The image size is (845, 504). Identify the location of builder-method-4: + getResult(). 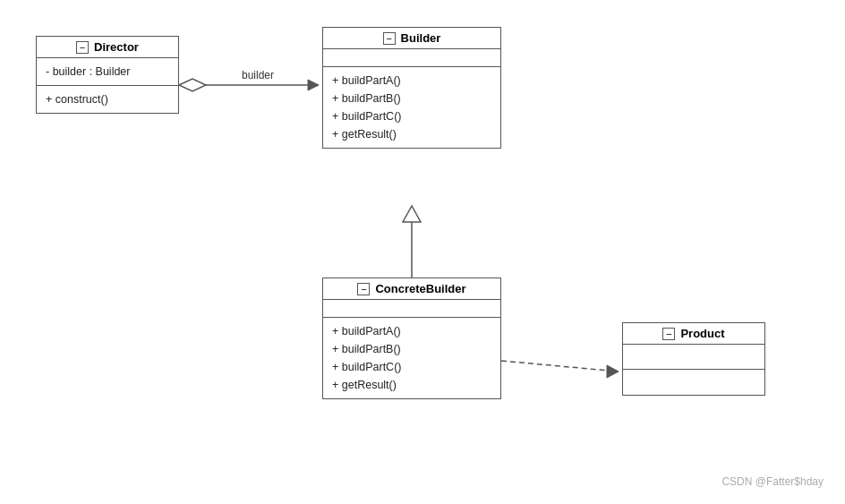
(412, 134).